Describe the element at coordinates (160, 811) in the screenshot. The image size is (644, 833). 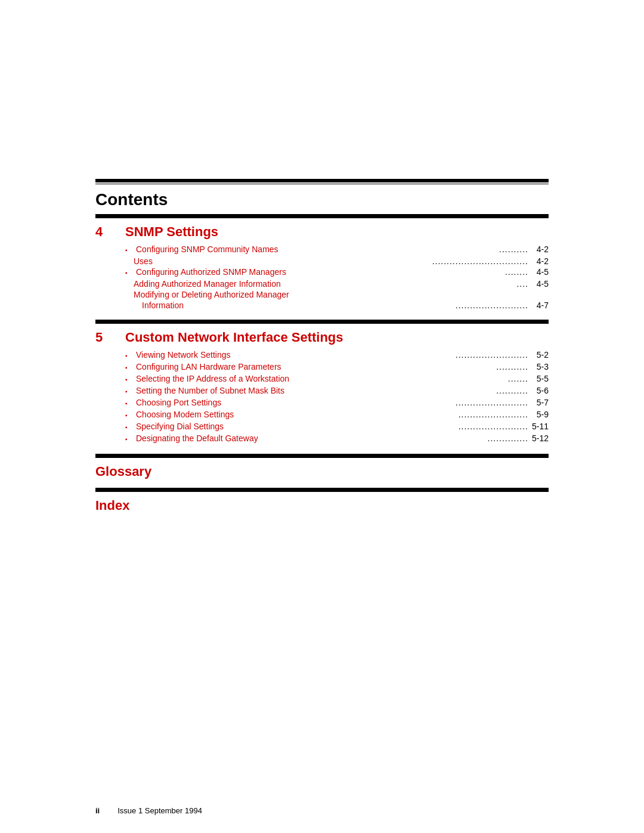
I see `footer-issue-text: Issue 1 September 1994` at that location.